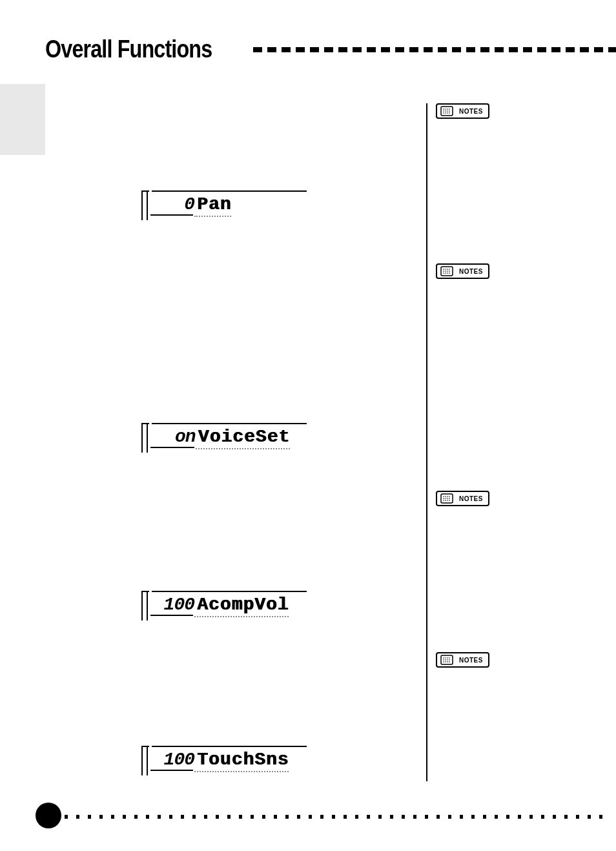 The width and height of the screenshot is (616, 851). Describe the element at coordinates (229, 437) in the screenshot. I see `lcd-display-voiceset: on VoiceSet` at that location.